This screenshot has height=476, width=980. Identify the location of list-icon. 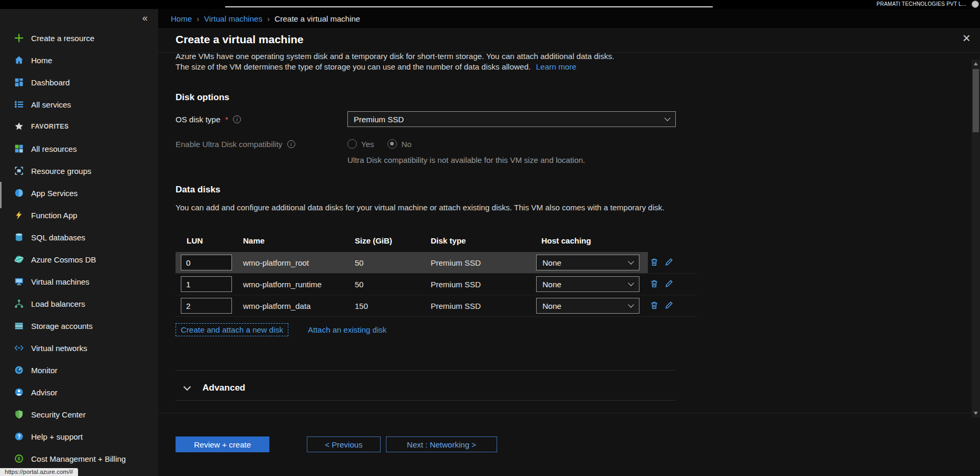
(19, 104).